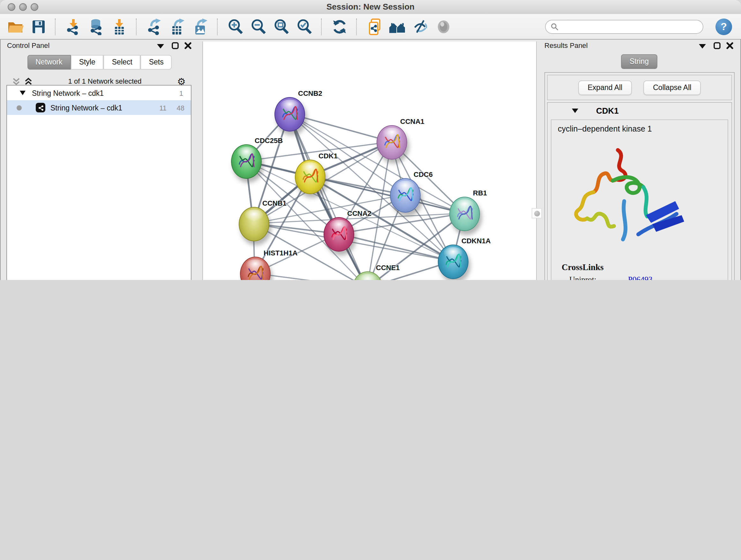  I want to click on network-node-rb1, so click(465, 214).